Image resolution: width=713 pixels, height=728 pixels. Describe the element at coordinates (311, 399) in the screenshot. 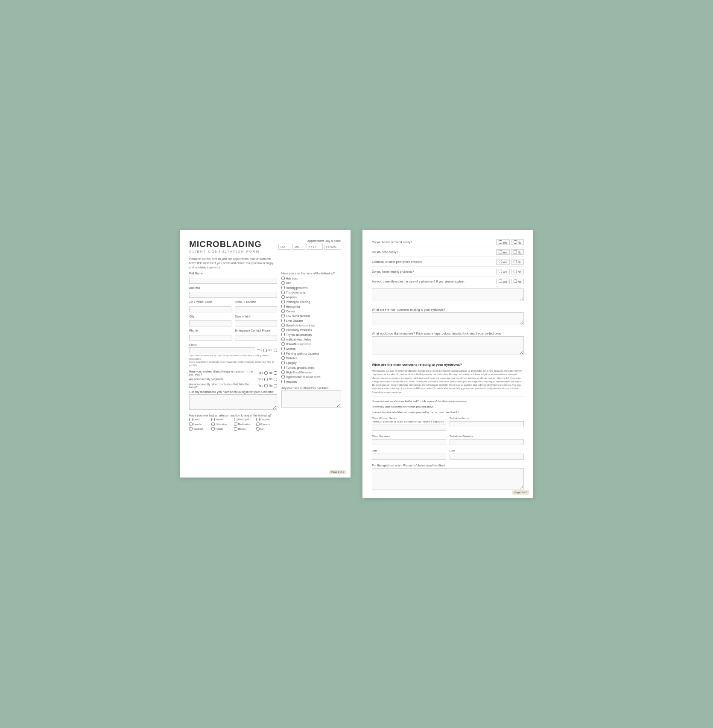

I see `disorders-textarea` at that location.